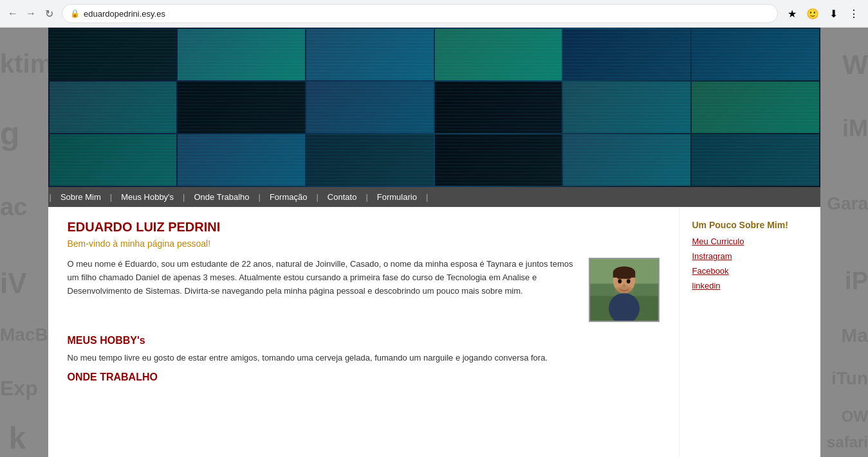 This screenshot has width=868, height=457. I want to click on nav-item-onde-trabalho: Onde Trabalho, so click(222, 197).